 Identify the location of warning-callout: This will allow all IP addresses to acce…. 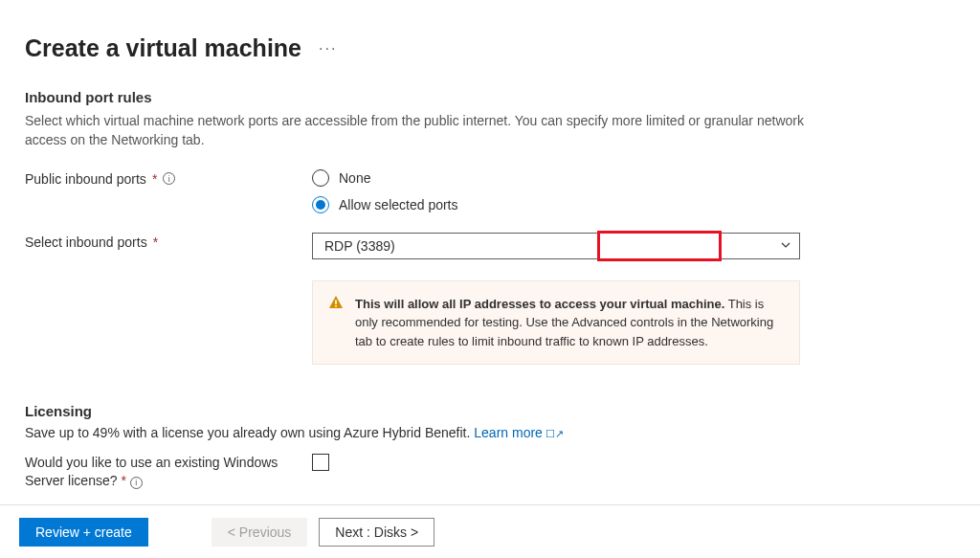
(556, 324).